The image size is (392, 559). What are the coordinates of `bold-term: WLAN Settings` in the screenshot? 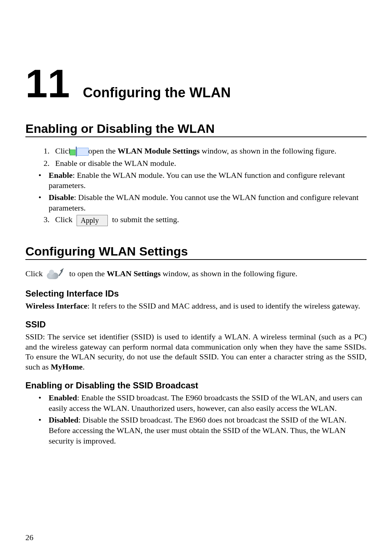 It's located at (134, 274).